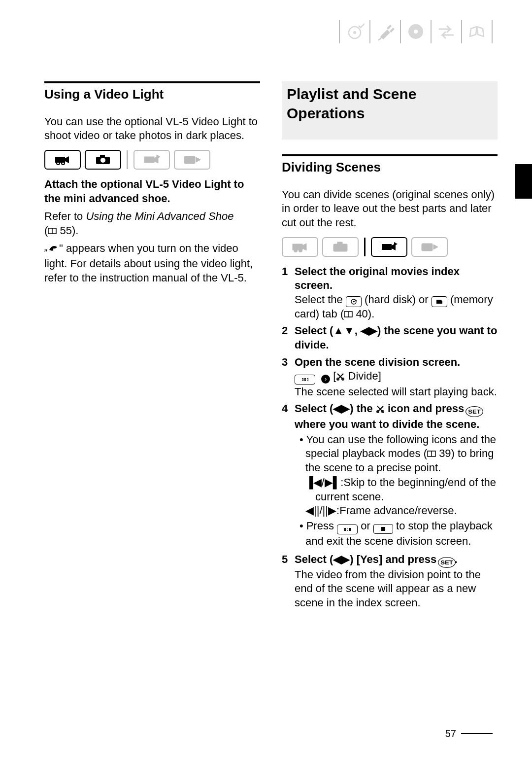 The image size is (532, 769). I want to click on step4-bullet1: You can use the following icons and the …, so click(396, 454).